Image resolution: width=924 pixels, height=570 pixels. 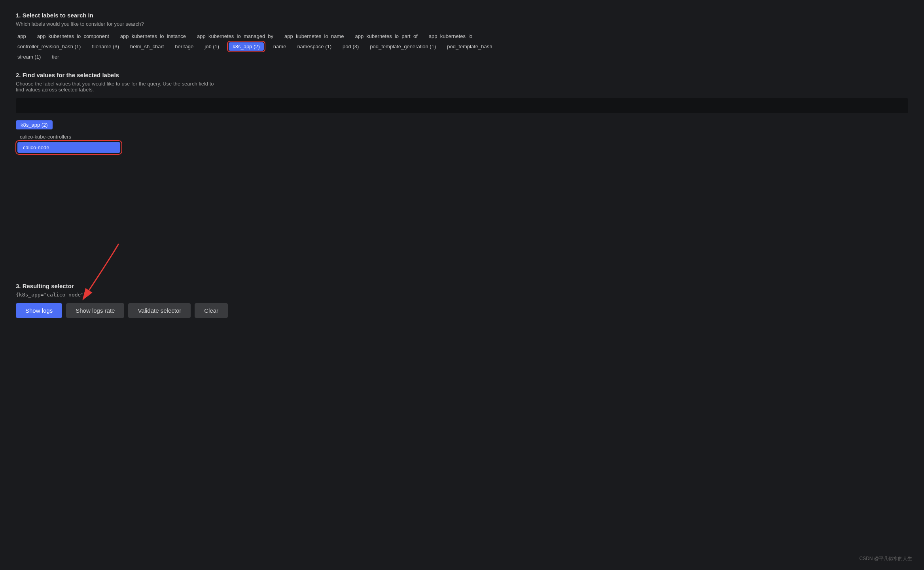 I want to click on section-3: 3. Resulting selector {k8s_app="calico-n…, so click(x=462, y=300).